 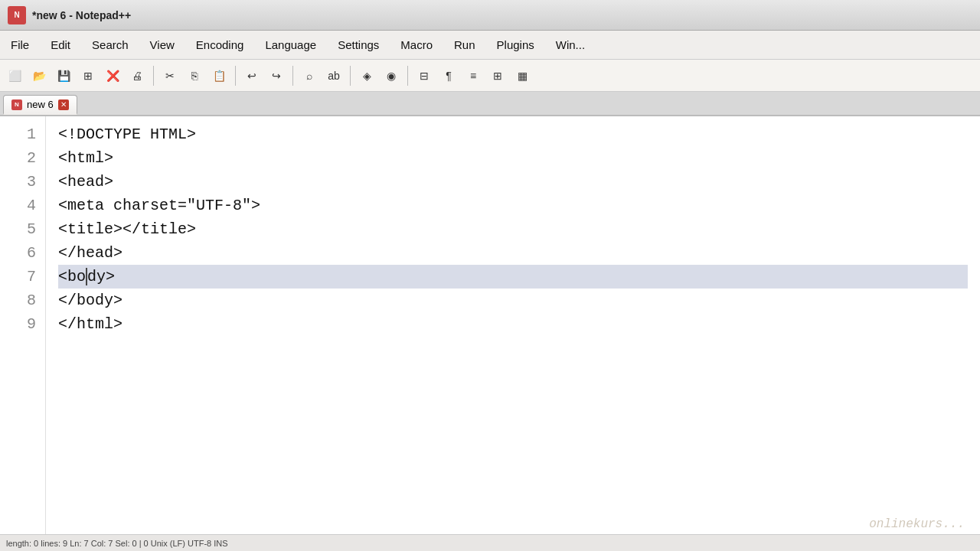 I want to click on tab-bar: N new 6 ✕, so click(x=490, y=104).